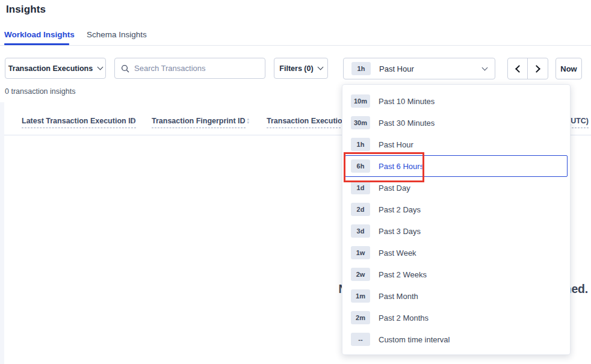  What do you see at coordinates (456, 209) in the screenshot?
I see `time-range-option: 2d Past 2 Days` at bounding box center [456, 209].